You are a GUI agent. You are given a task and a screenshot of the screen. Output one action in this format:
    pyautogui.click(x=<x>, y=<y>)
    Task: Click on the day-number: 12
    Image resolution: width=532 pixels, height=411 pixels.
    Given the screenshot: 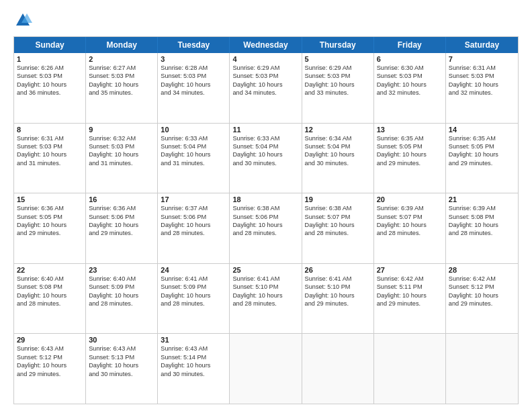 What is the action you would take?
    pyautogui.click(x=338, y=130)
    